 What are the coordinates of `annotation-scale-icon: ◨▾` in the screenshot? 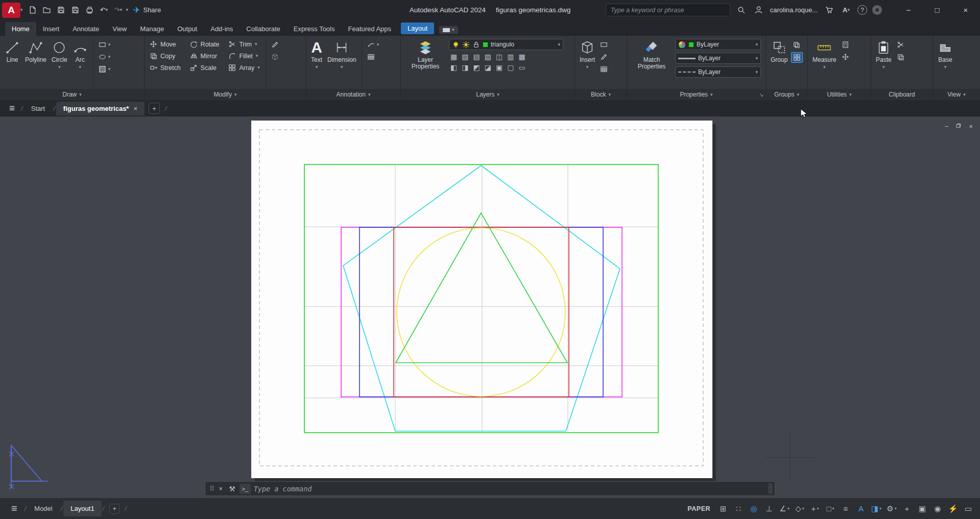 It's located at (876, 509).